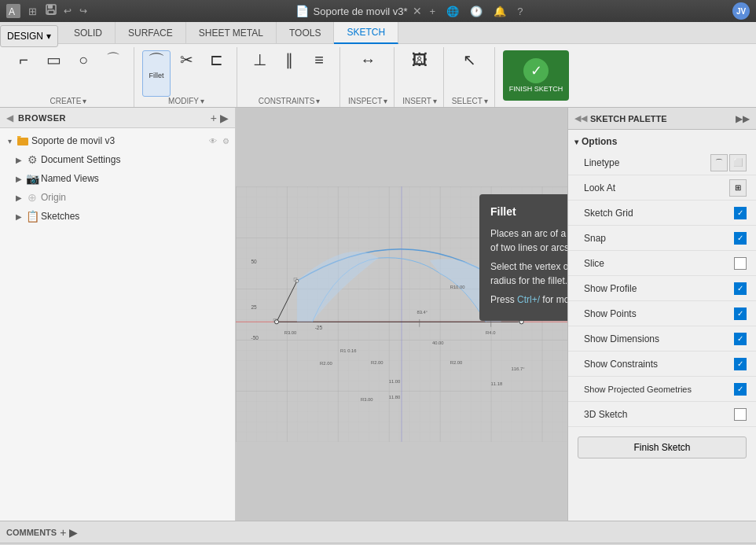 The image size is (756, 545). What do you see at coordinates (519, 369) in the screenshot?
I see `svg-text: 116.7°` at bounding box center [519, 369].